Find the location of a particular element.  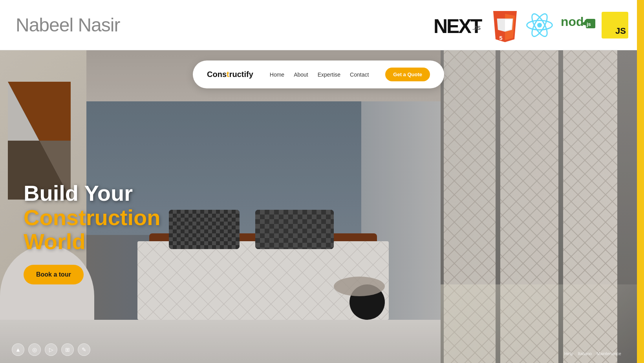

author-first: Nabeel is located at coordinates (44, 25).